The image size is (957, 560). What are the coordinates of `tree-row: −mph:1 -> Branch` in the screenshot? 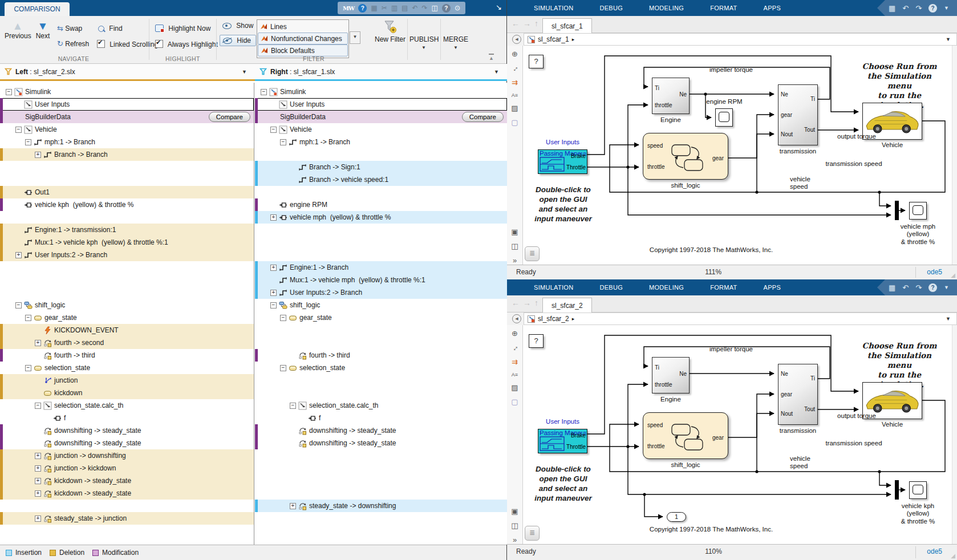 It's located at (127, 142).